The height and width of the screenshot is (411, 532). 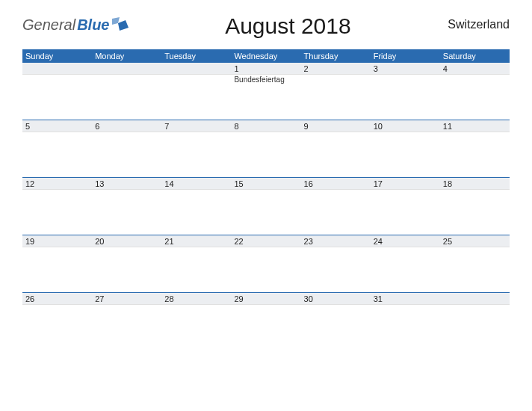 What do you see at coordinates (266, 184) in the screenshot?
I see `day-cell-header: 15` at bounding box center [266, 184].